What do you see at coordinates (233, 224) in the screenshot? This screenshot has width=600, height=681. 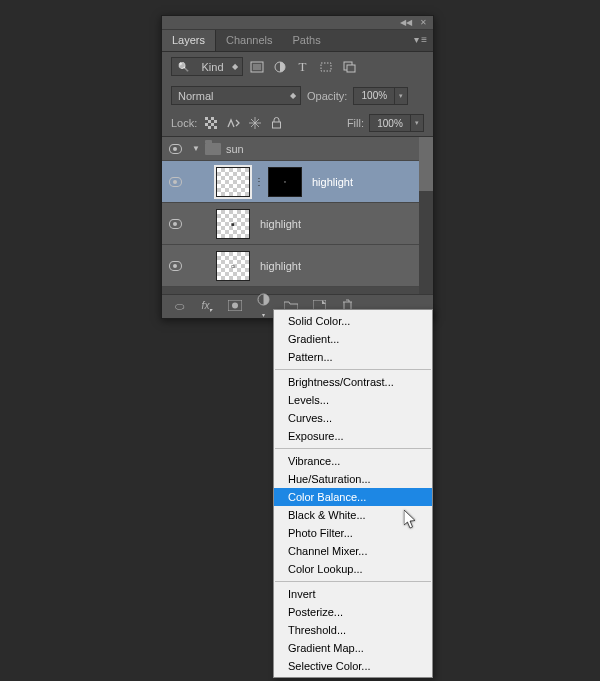 I see `layer-thumbnail: ▪` at bounding box center [233, 224].